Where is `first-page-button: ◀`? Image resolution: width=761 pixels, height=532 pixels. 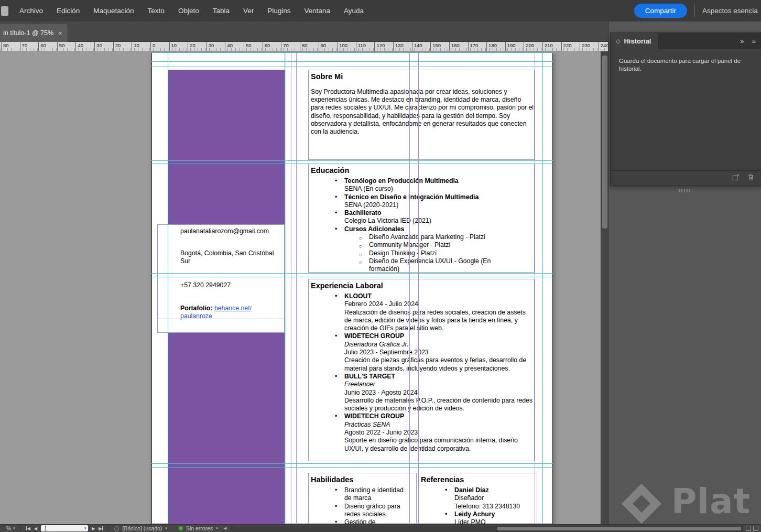
first-page-button: ◀ is located at coordinates (28, 528).